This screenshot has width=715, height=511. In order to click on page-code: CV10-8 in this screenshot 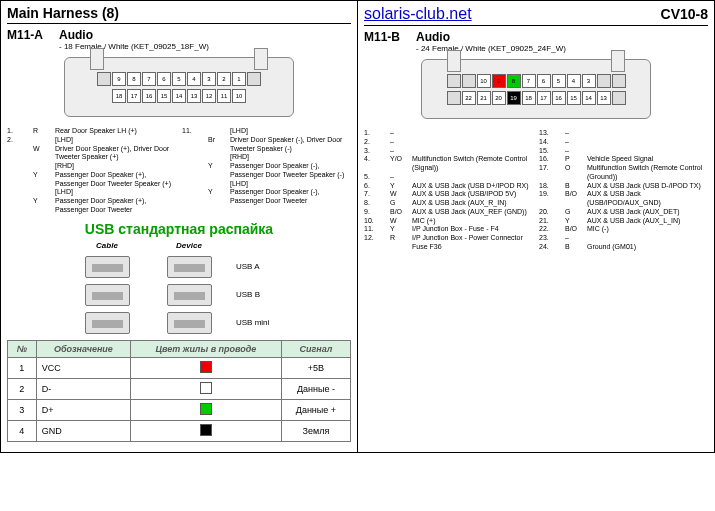, I will do `click(684, 14)`.